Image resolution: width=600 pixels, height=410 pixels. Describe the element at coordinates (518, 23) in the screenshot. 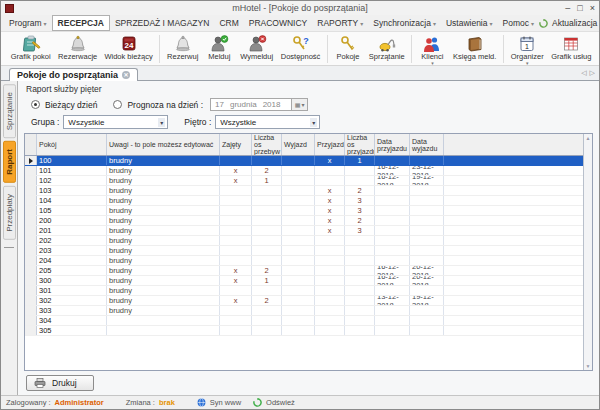

I see `menu-item-pomoc: Pomoc▾` at that location.